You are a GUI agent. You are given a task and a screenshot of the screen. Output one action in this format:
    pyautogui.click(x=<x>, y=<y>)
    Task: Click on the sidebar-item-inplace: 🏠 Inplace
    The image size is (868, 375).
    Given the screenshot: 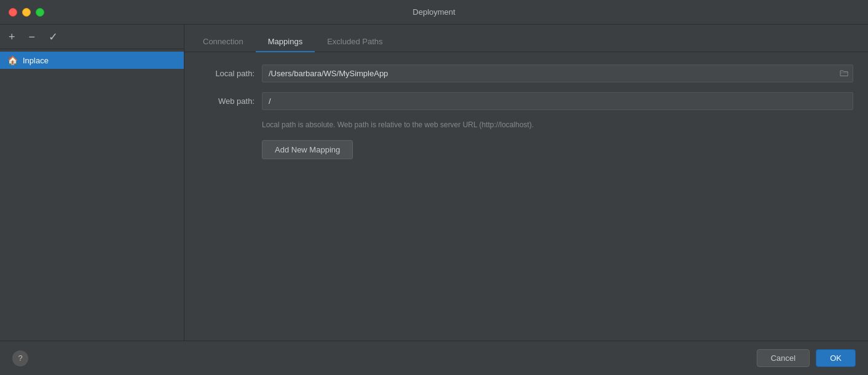 What is the action you would take?
    pyautogui.click(x=92, y=60)
    